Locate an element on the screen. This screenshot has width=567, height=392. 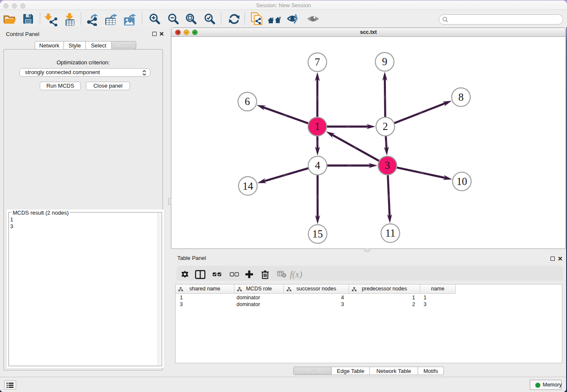
svg-text: 10 is located at coordinates (462, 181).